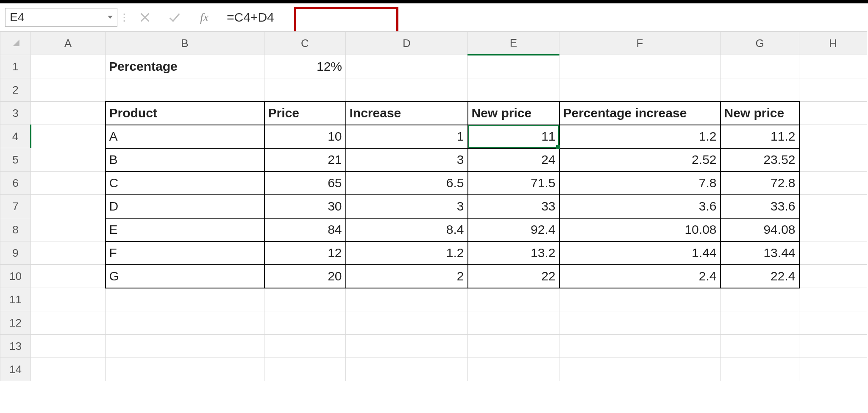  What do you see at coordinates (760, 90) in the screenshot?
I see `cell-G2` at bounding box center [760, 90].